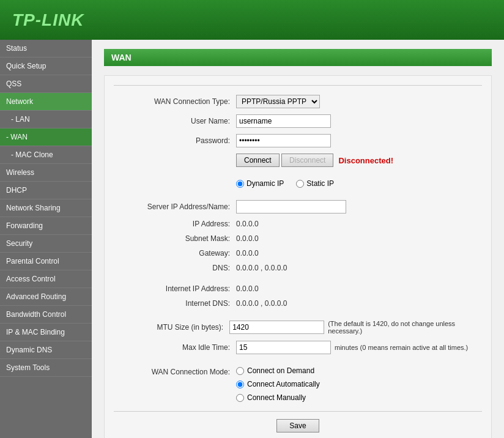  I want to click on sidebar-item-lan: - LAN, so click(46, 120).